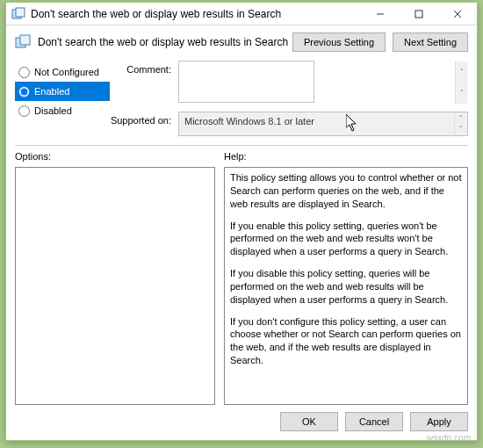 This screenshot has height=448, width=483. I want to click on radio-not-configured-input, so click(25, 72).